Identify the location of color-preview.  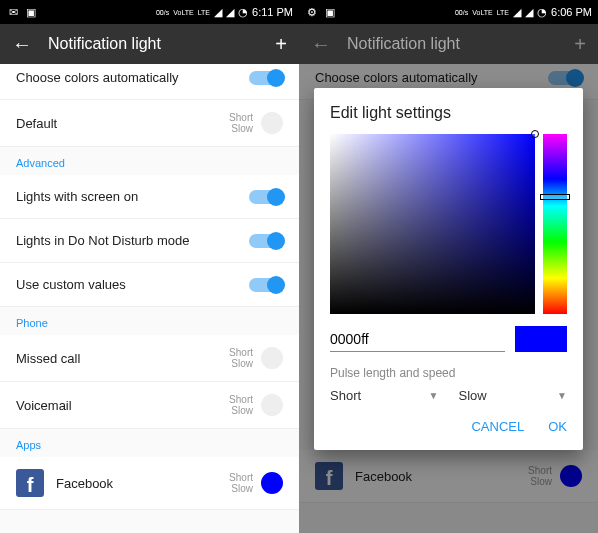
(541, 339).